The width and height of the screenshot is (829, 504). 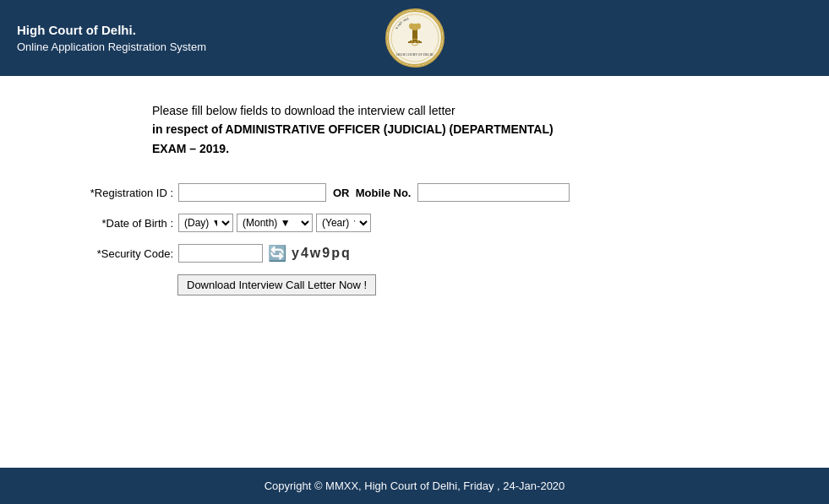 I want to click on refresh-captcha-icon: 🔄, so click(x=277, y=253).